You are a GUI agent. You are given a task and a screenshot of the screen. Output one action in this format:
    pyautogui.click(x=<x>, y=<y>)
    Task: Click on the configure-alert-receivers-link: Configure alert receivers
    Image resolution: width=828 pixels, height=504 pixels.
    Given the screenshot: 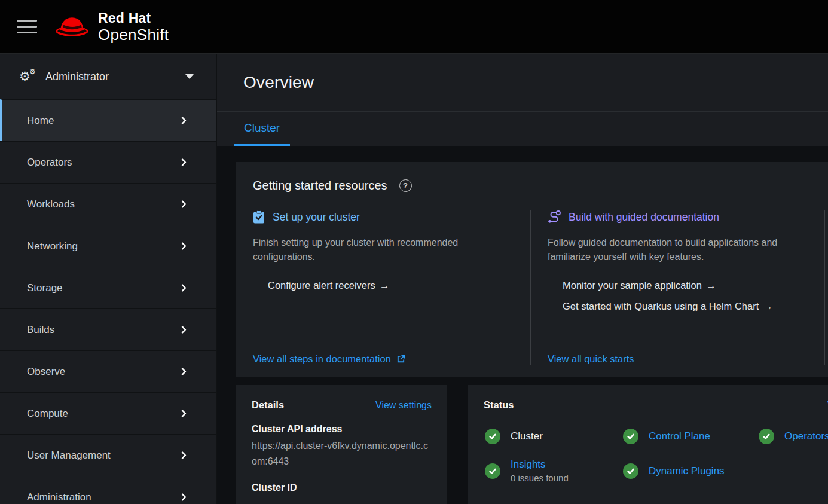 What is the action you would take?
    pyautogui.click(x=391, y=286)
    